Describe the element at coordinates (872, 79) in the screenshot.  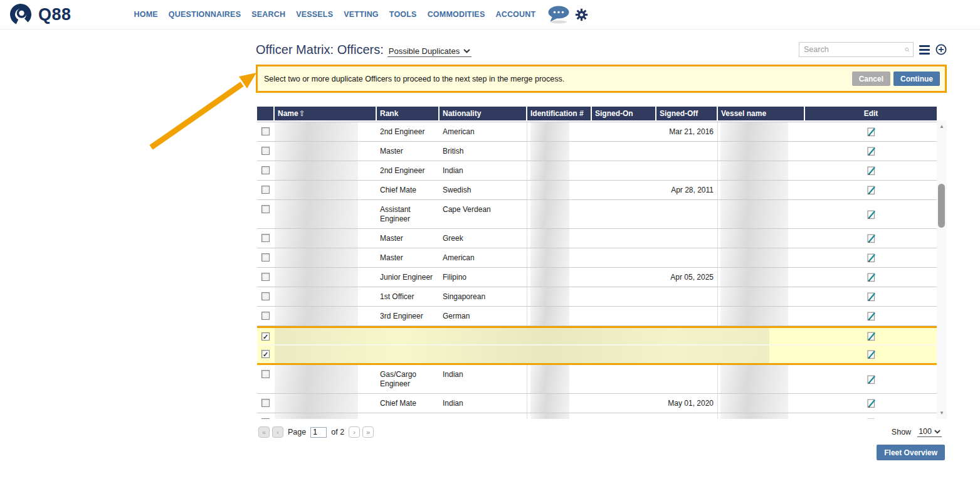
I see `cancel-button: Cancel` at that location.